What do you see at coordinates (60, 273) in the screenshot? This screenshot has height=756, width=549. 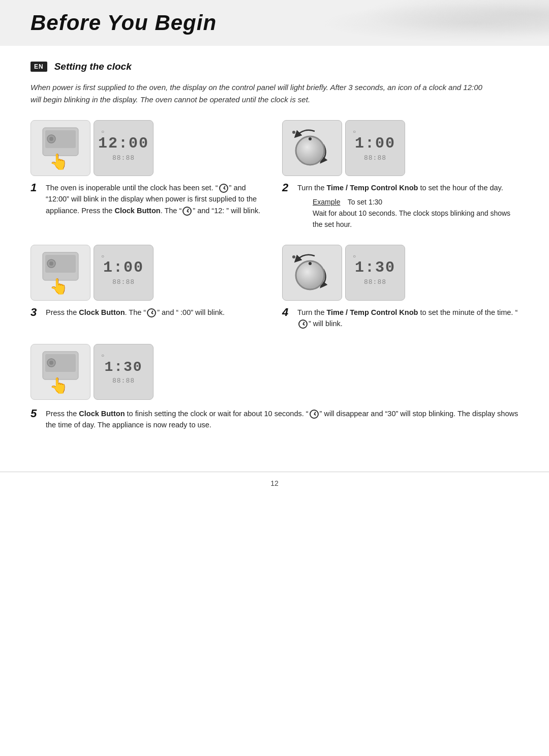 I see `hand-press-icon-3: 👆` at bounding box center [60, 273].